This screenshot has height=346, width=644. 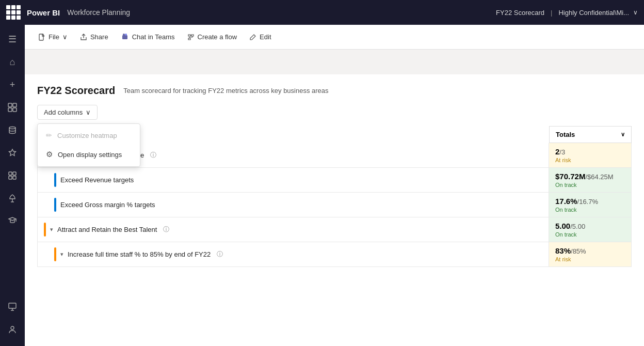 I want to click on report-title-label: FY22 Scorecard, so click(x=520, y=12).